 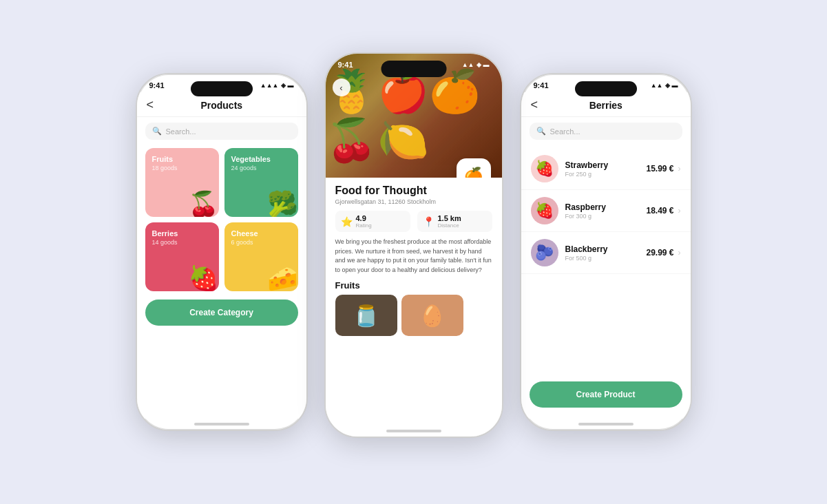 I want to click on fruit-thumb-1: 🫙, so click(x=366, y=315).